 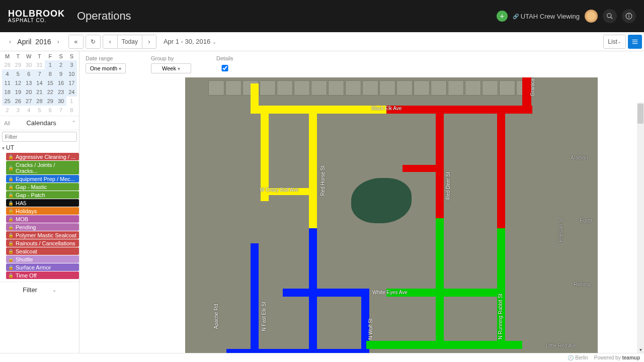 What do you see at coordinates (106, 68) in the screenshot?
I see `date-range-select: One month ▾` at bounding box center [106, 68].